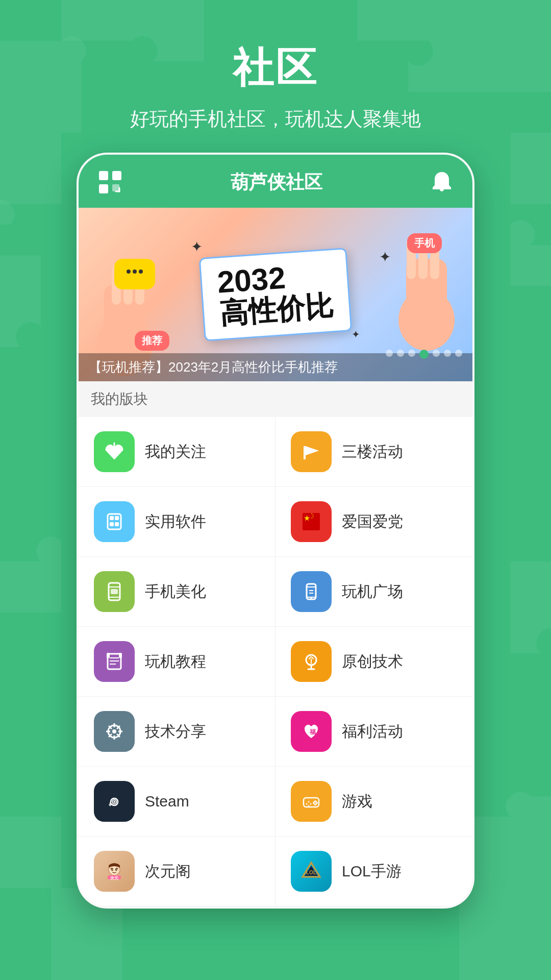  What do you see at coordinates (167, 801) in the screenshot?
I see `steam-label: Steam` at bounding box center [167, 801].